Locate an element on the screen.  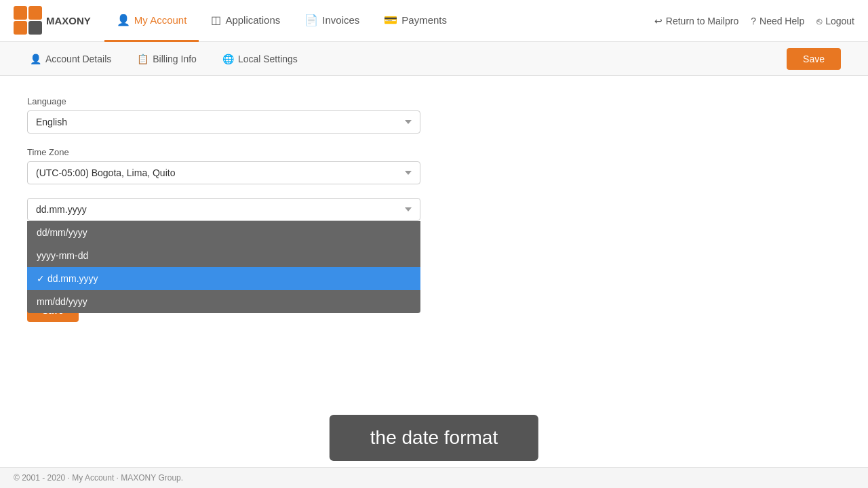
main-nav: 👤 My Account ◫ Applications 📄 Invoices 💳… is located at coordinates (380, 20).